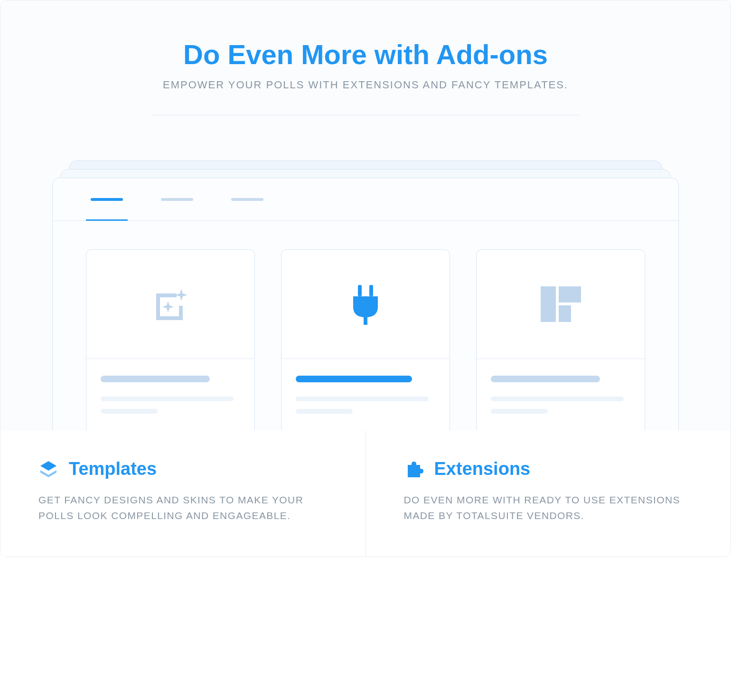 This screenshot has width=731, height=700. What do you see at coordinates (183, 508) in the screenshot?
I see `feature-description: GET FANCY DESIGNS AND SKINS TO MAKE YOUR…` at bounding box center [183, 508].